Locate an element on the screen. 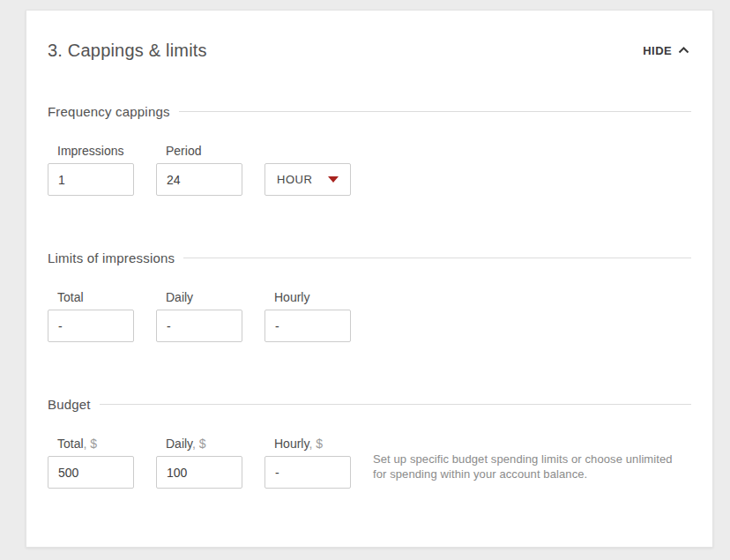 This screenshot has height=560, width=730. period-unit-value: HOUR is located at coordinates (294, 180).